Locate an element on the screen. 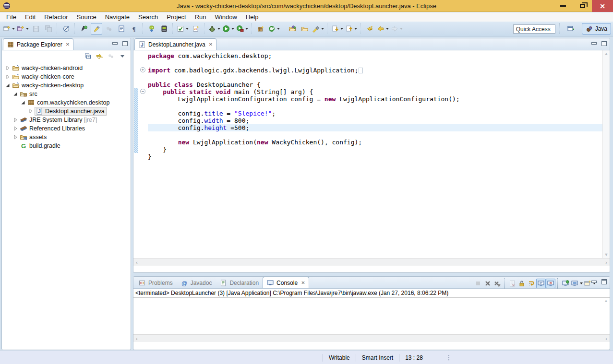 The height and width of the screenshot is (364, 613). minimize-editor-button is located at coordinates (594, 43).